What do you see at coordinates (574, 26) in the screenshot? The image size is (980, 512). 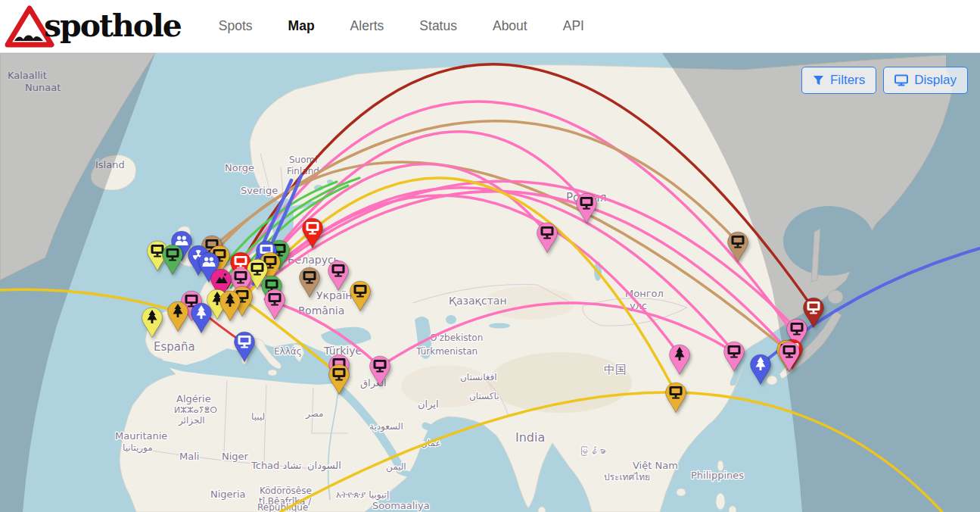 I see `nav-item-api: API` at bounding box center [574, 26].